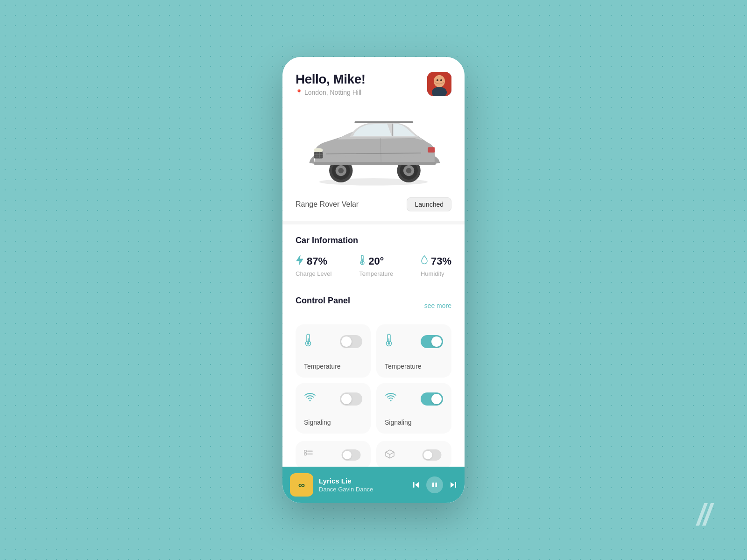  I want to click on signaling-control-card-2: Signaling, so click(414, 408).